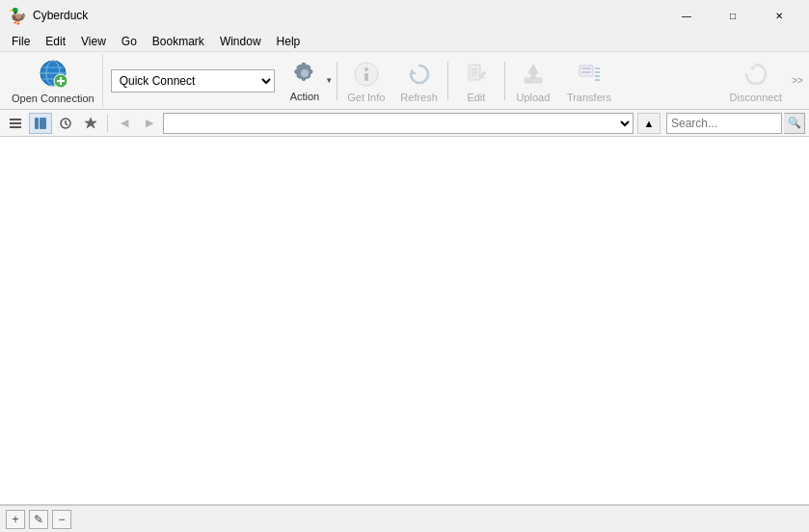 This screenshot has height=532, width=809. What do you see at coordinates (366, 97) in the screenshot?
I see `get-info-label: Get Info` at bounding box center [366, 97].